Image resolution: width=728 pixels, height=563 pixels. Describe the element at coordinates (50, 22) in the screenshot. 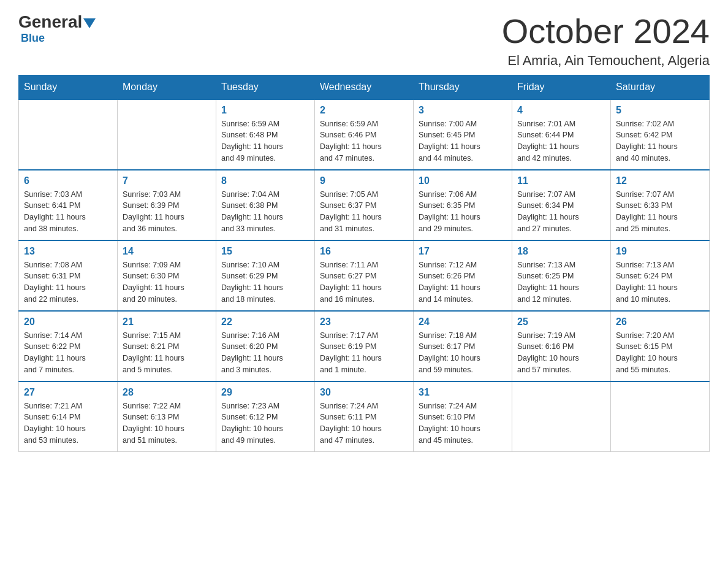

I see `logo-general-text: General` at that location.